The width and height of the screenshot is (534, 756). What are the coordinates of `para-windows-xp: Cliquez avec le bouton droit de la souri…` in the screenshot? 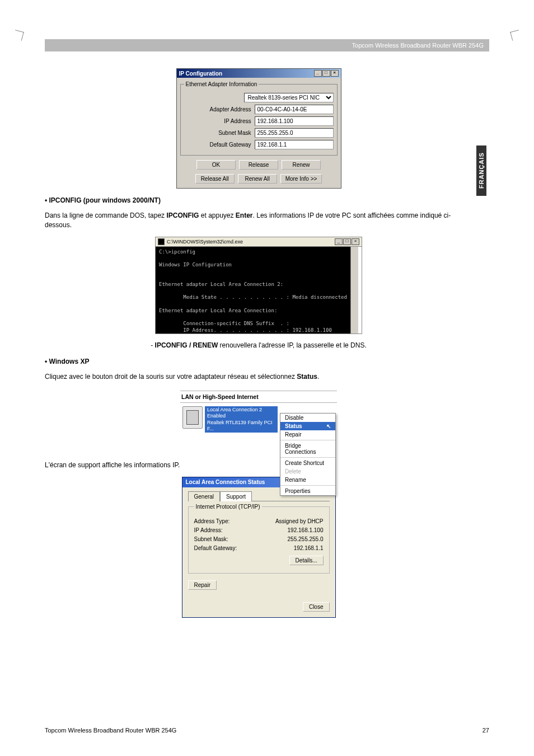 It's located at (259, 377).